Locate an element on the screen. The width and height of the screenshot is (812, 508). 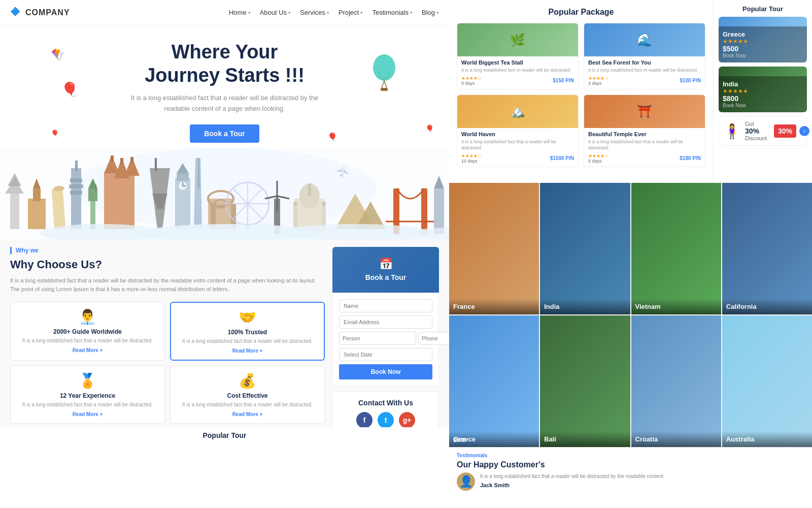
nav-home: Home ▾ is located at coordinates (240, 12).